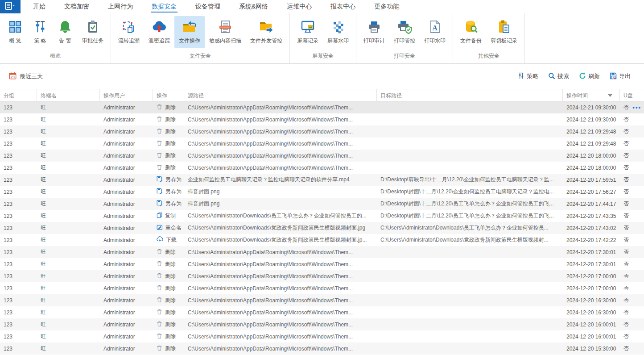  Describe the element at coordinates (590, 77) in the screenshot. I see `refresh-button: 刷新` at that location.